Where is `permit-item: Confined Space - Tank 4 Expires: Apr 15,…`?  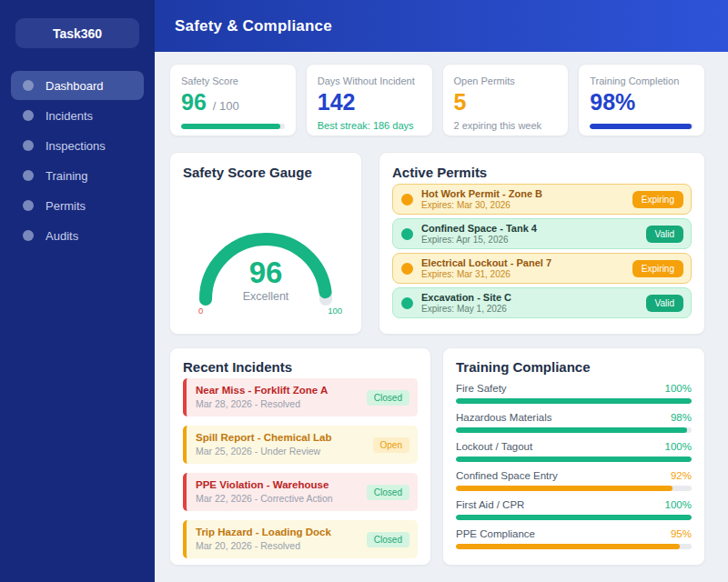
permit-item: Confined Space - Tank 4 Expires: Apr 15,… is located at coordinates (542, 234).